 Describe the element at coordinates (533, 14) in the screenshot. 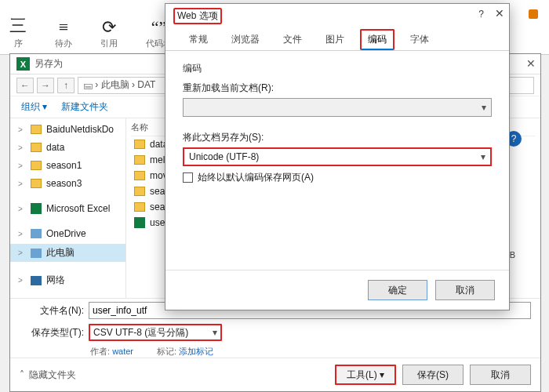

I see `indicator-dot` at that location.